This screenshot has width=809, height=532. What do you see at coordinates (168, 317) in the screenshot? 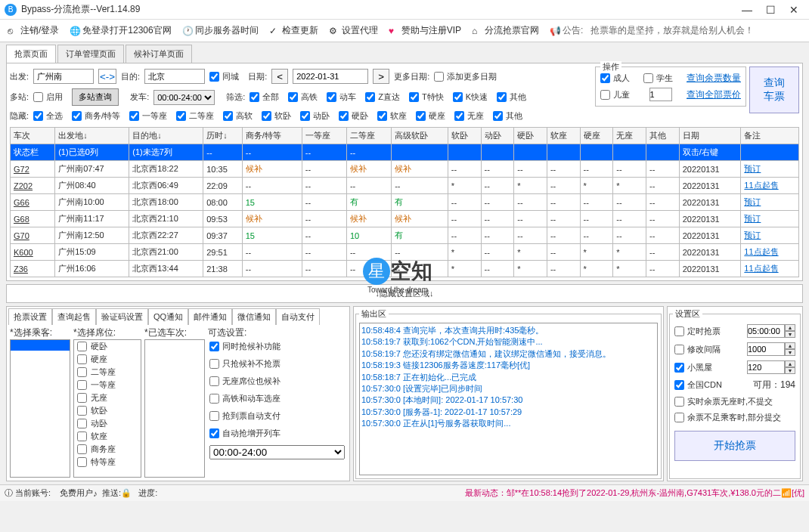
I see `btab-qq: QQ通知` at bounding box center [168, 317].